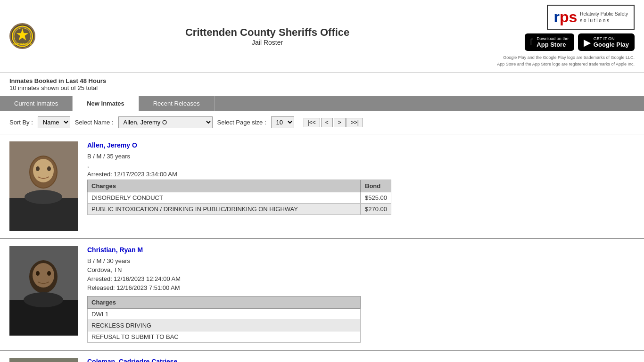  What do you see at coordinates (21, 123) in the screenshot?
I see `sort-label: Sort By :` at bounding box center [21, 123].